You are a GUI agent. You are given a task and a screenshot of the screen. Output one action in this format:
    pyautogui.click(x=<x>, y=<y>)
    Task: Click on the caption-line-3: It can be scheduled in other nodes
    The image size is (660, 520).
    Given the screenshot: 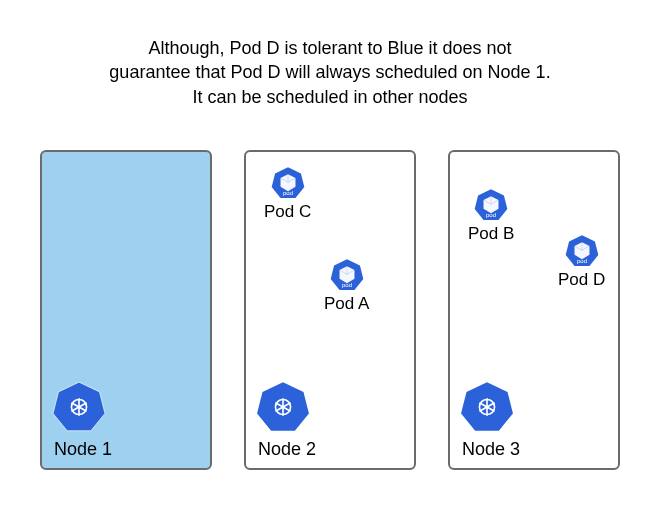 What is the action you would take?
    pyautogui.click(x=330, y=97)
    